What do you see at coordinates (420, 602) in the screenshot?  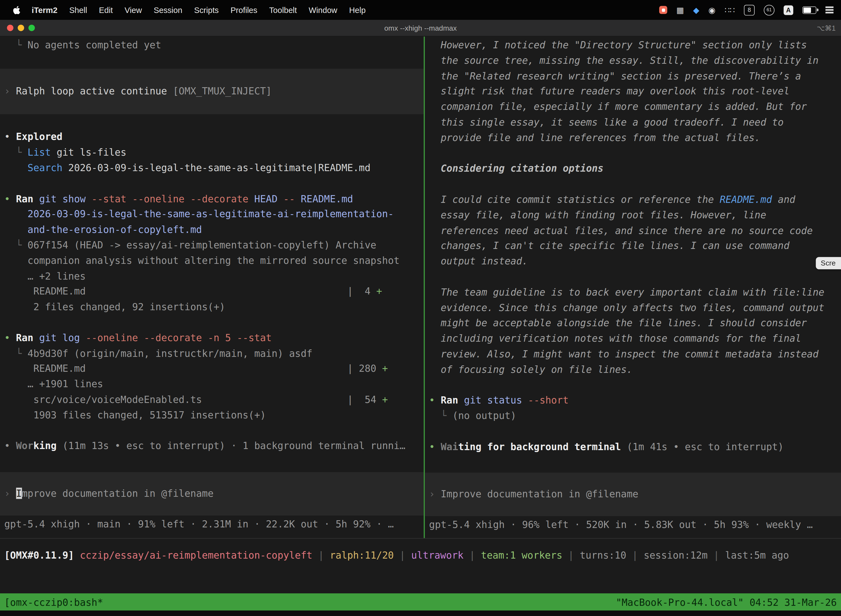 I see `tmux-status-bar: [omx-cczip0:bash* "MacBook-Pro-44.local"…` at bounding box center [420, 602].